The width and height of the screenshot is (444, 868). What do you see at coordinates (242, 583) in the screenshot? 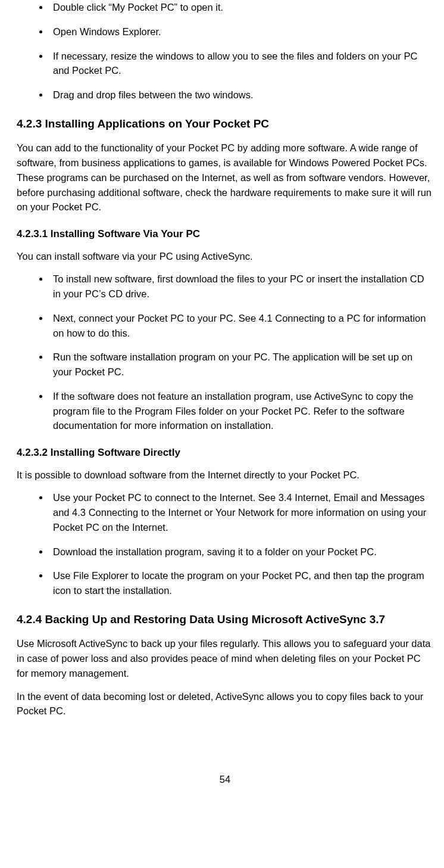
I see `list-item: Use File Explorer to locate the program …` at bounding box center [242, 583].